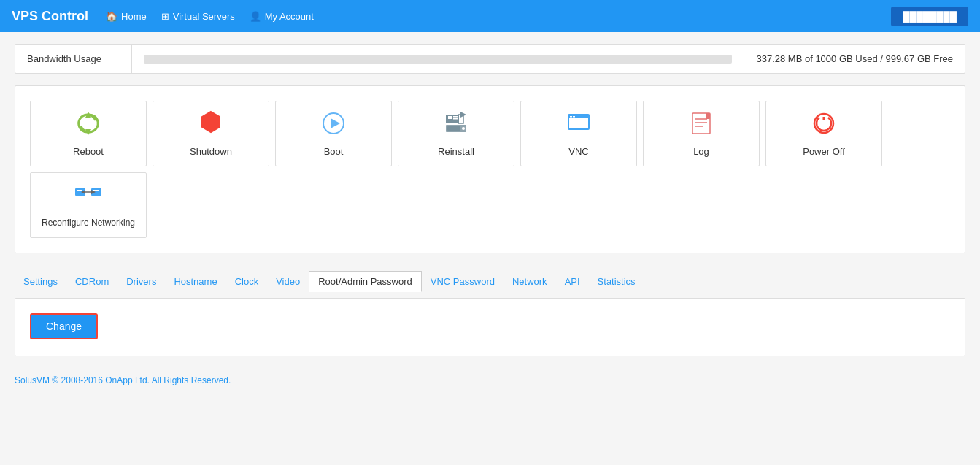 The width and height of the screenshot is (980, 465). I want to click on vnc-label: VNC, so click(578, 152).